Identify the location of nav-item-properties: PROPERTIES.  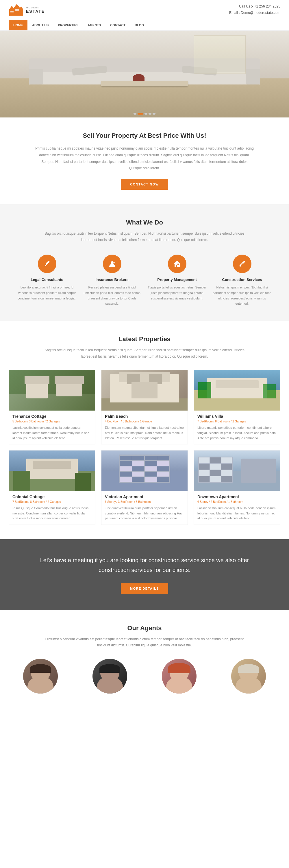
(68, 25).